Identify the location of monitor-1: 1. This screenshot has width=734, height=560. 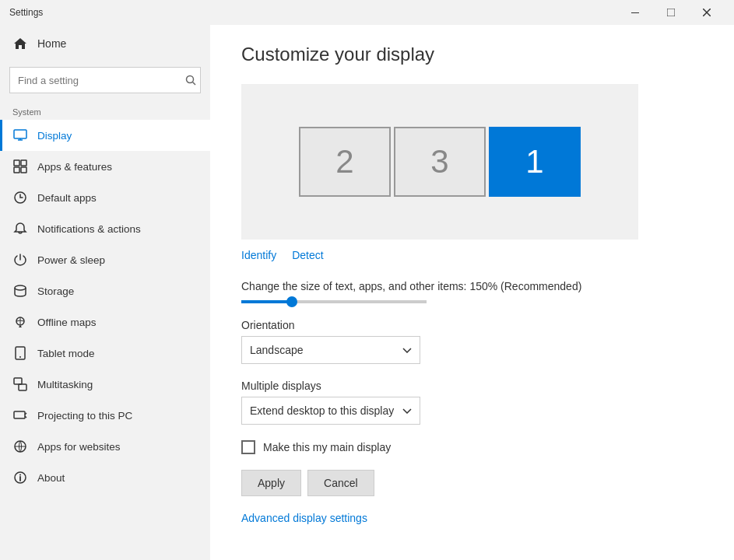
(535, 162).